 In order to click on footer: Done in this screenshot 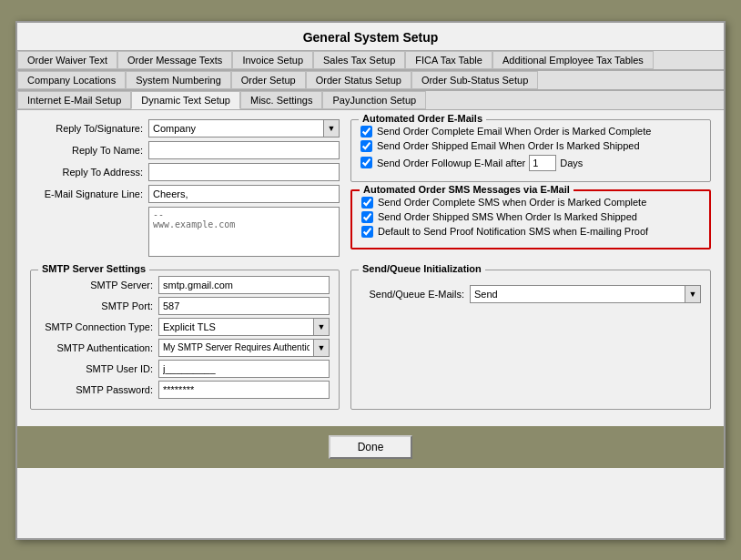, I will do `click(370, 447)`.